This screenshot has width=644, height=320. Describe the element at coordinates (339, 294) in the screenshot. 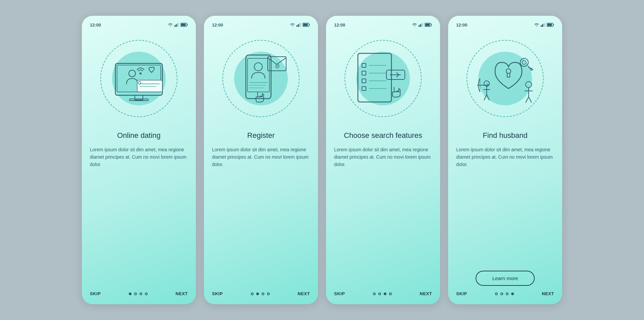

I see `skip-button-3: SKIP` at that location.